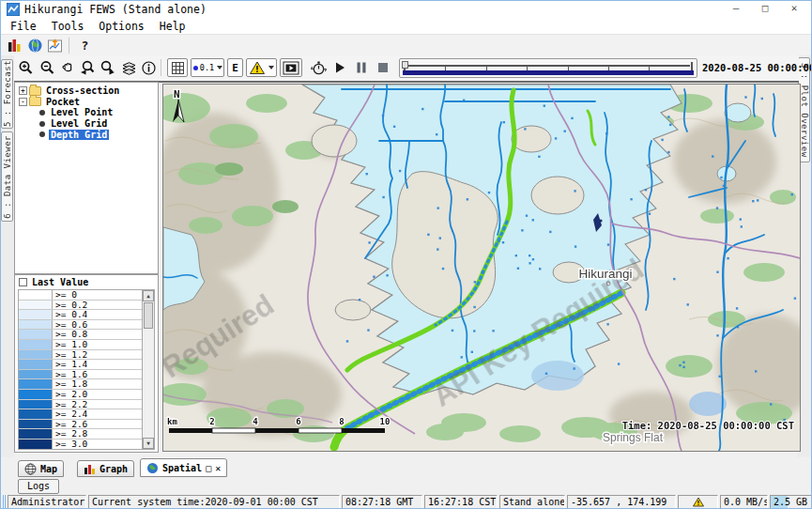 The image size is (812, 509). Describe the element at coordinates (804, 111) in the screenshot. I see `tab-plot-overview-label: 3 : Plot Overview` at that location.